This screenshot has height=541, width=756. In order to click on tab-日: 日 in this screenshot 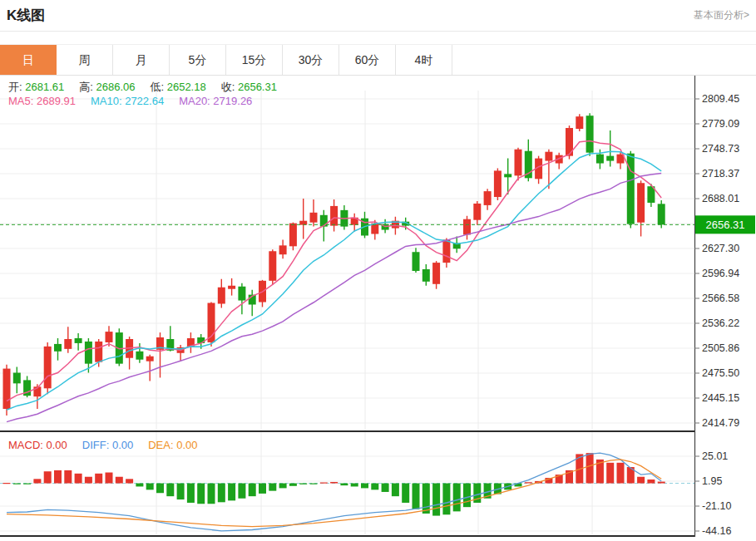, I will do `click(28, 60)`.